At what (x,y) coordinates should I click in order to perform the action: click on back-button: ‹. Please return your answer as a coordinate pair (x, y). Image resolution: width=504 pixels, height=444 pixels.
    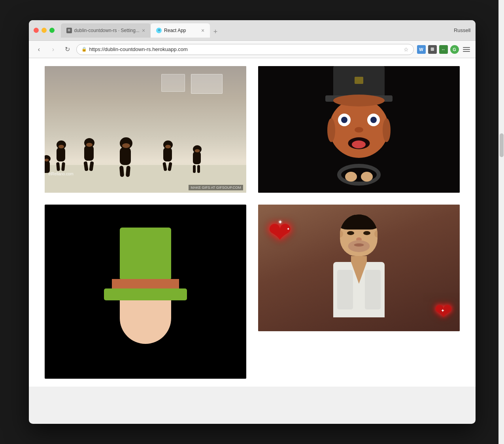
    Looking at the image, I should click on (39, 49).